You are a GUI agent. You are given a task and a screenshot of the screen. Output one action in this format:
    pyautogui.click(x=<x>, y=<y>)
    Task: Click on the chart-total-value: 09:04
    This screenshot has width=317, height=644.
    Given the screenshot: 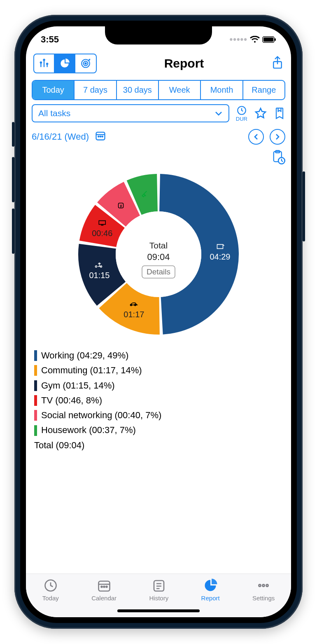 What is the action you would take?
    pyautogui.click(x=158, y=257)
    